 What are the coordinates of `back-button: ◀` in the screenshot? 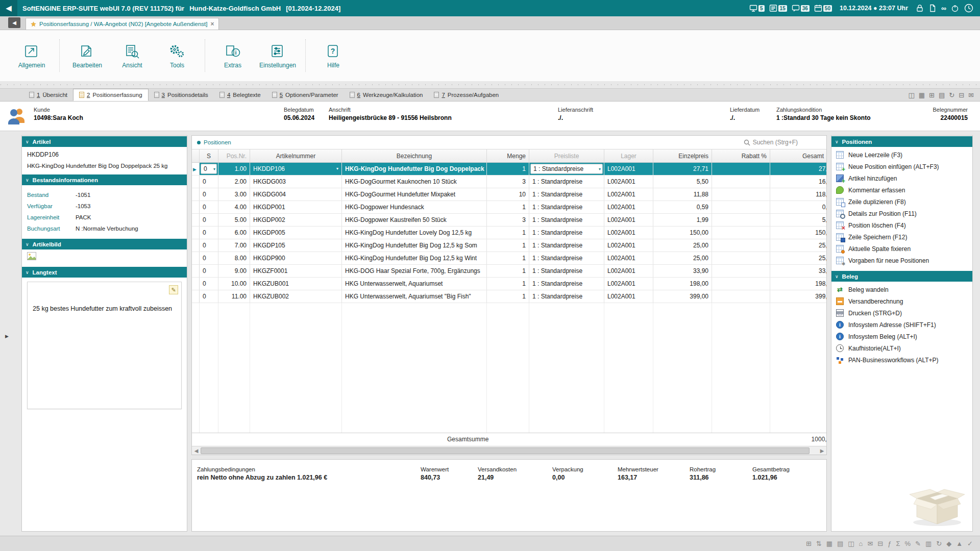 It's located at (14, 22).